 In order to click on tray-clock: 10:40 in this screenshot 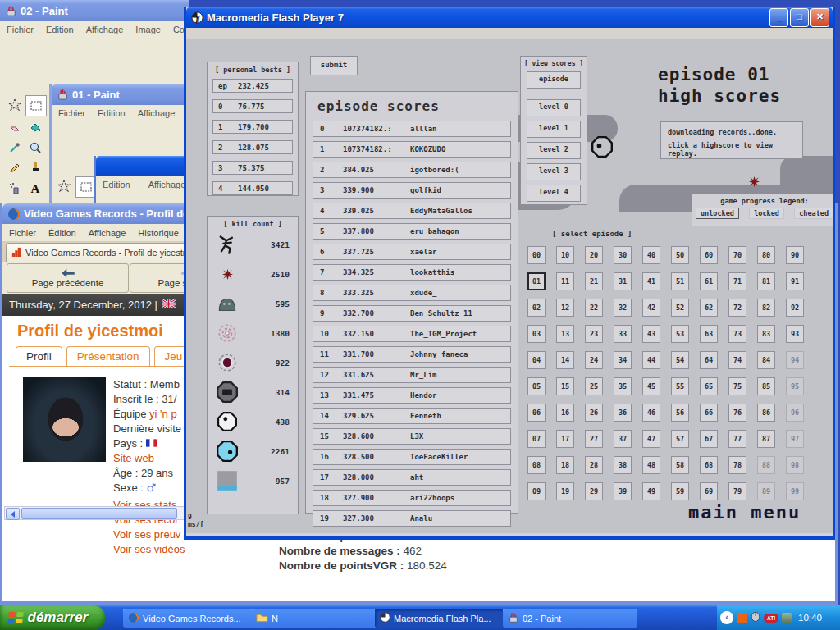, I will do `click(810, 618)`.